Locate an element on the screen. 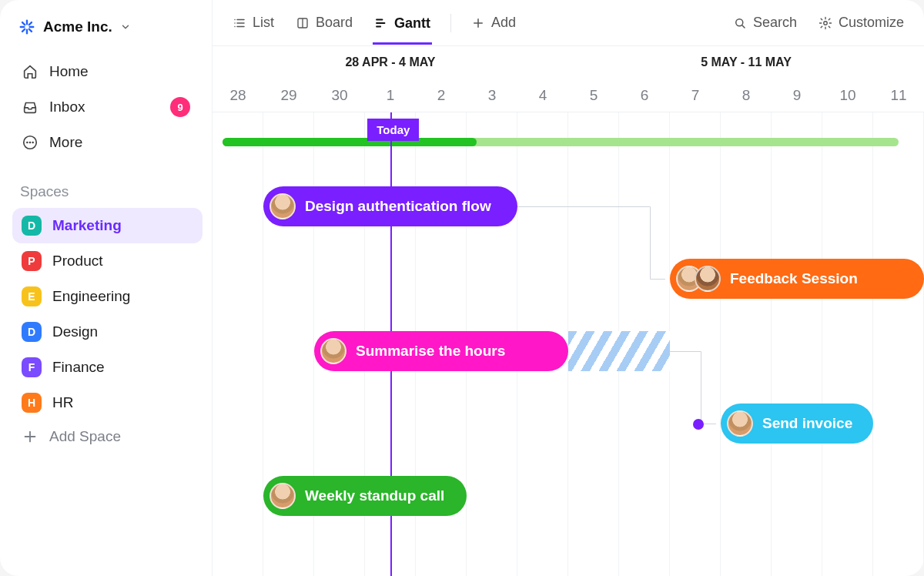 The image size is (924, 576). view-gantt: Gantt is located at coordinates (402, 28).